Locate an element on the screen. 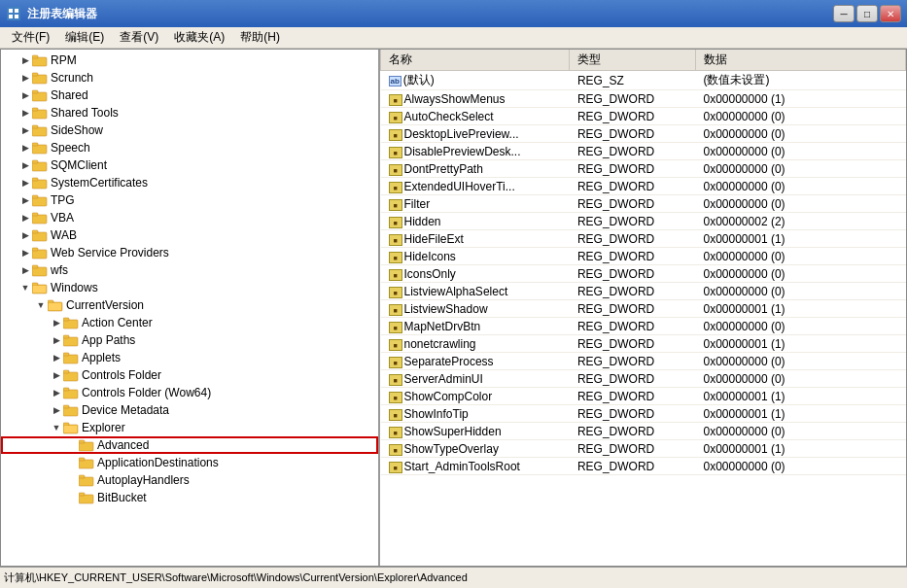 This screenshot has width=907, height=588. tree-item: ▶ VBA is located at coordinates (190, 218).